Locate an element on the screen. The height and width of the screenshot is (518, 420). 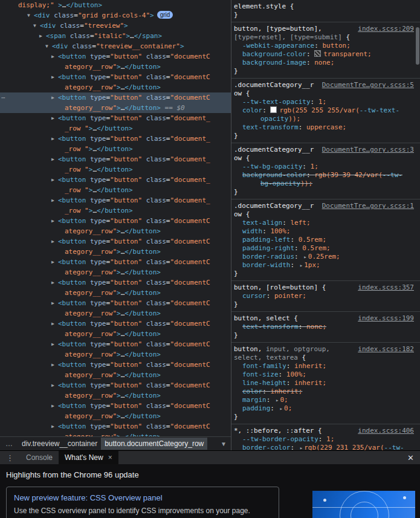
css-property-line: border-color: ▸rgb(229 231 235/var(--tw- is located at coordinates (326, 447).